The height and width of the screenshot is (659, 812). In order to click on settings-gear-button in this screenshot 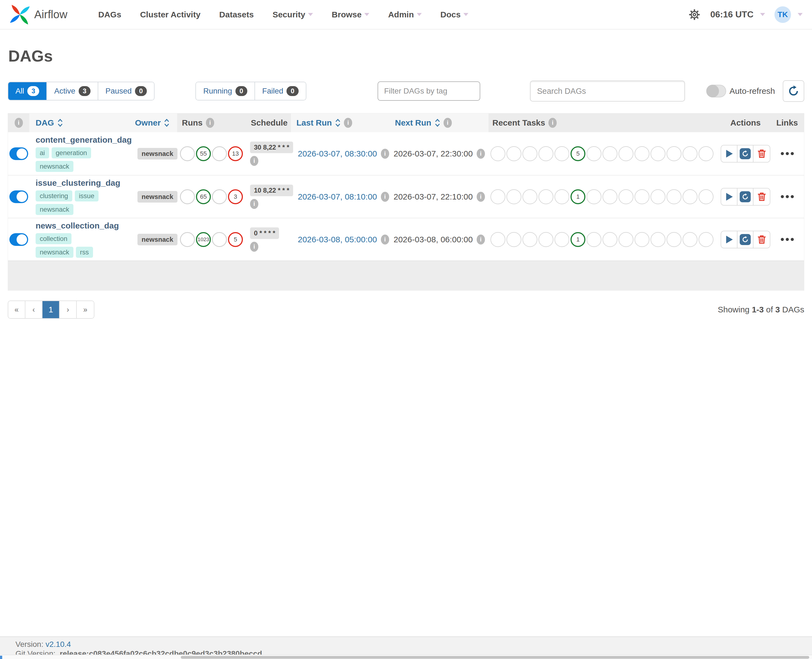, I will do `click(695, 14)`.